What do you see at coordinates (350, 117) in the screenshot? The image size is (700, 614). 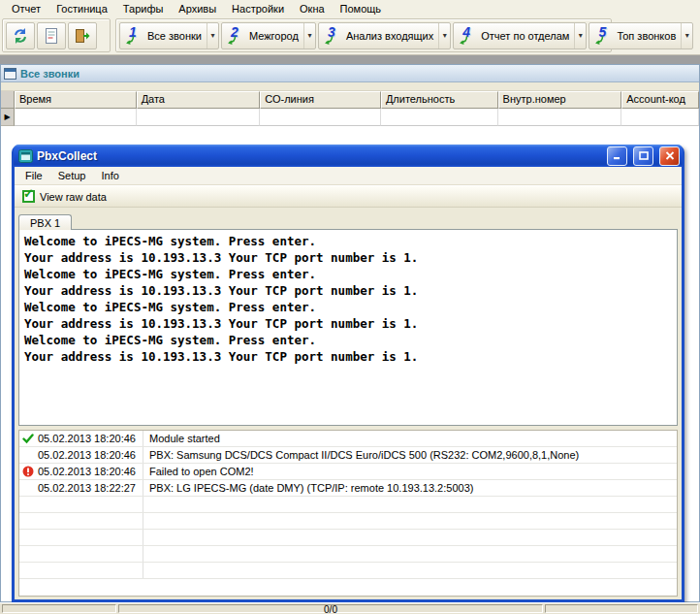 I see `grid-empty-row: ▶` at bounding box center [350, 117].